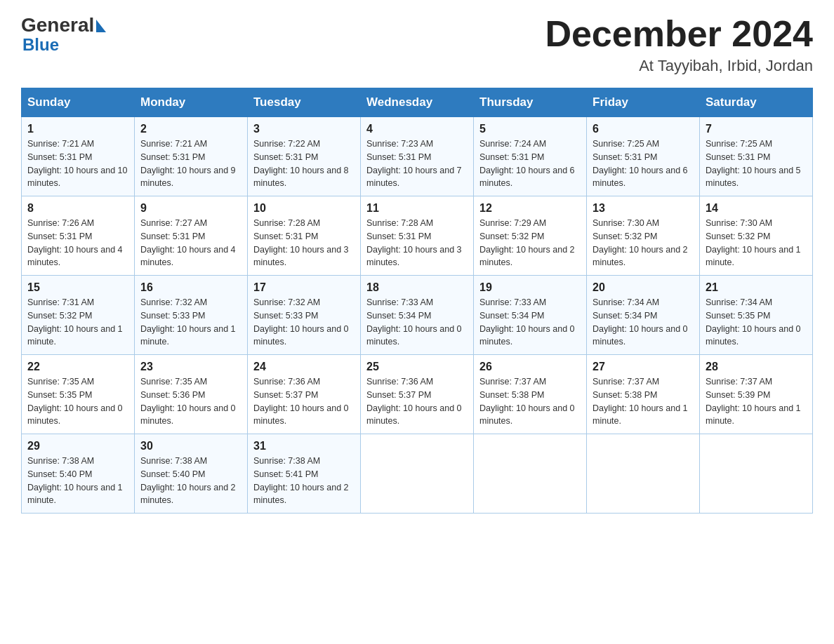 The width and height of the screenshot is (834, 644). What do you see at coordinates (417, 236) in the screenshot?
I see `week-row-2: 8Sunrise: 7:26 AMSunset: 5:31 PMDaylight…` at bounding box center [417, 236].